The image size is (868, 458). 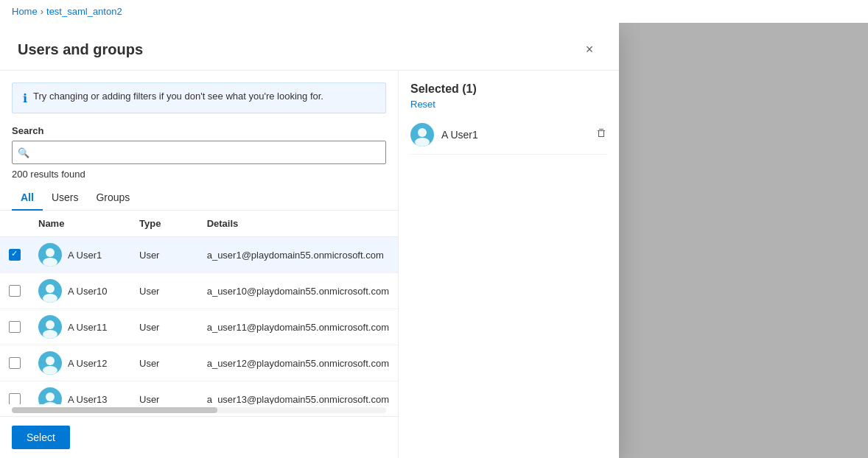 I want to click on selected-item-name: A User1, so click(x=514, y=135).